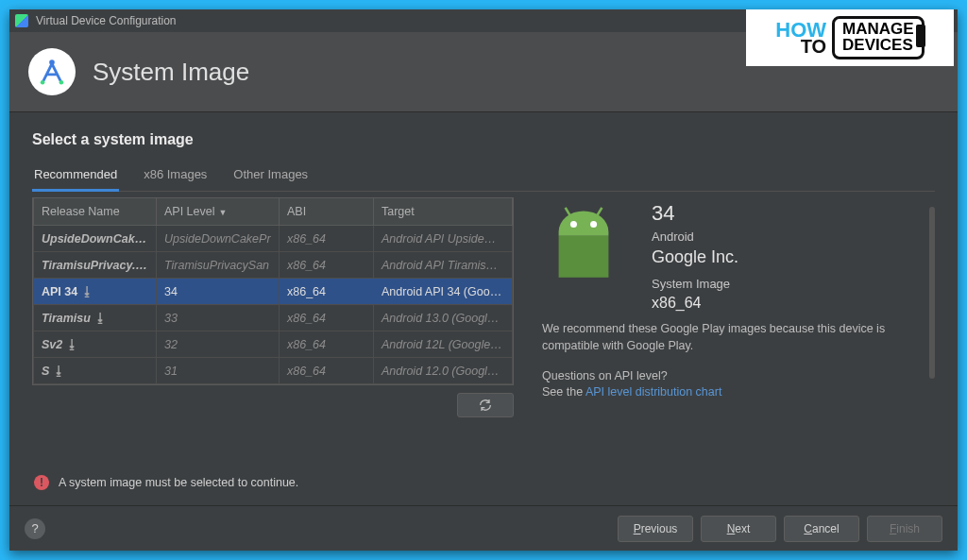 The width and height of the screenshot is (967, 560). What do you see at coordinates (274, 345) in the screenshot?
I see `table-row: Sv2⭳32x86_64Android 12L (Google Pla` at bounding box center [274, 345].